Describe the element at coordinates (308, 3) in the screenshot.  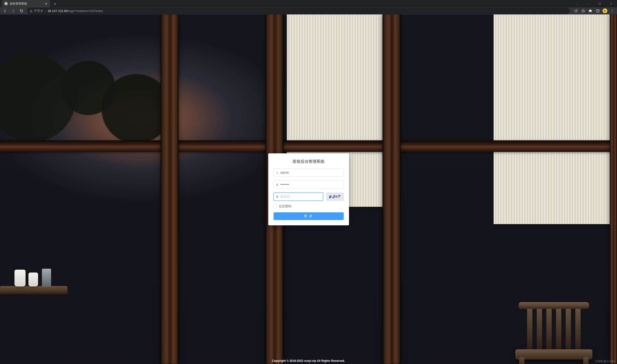
I see `tab-strip: ◌ 若依管理系统 ✕ ＋` at that location.